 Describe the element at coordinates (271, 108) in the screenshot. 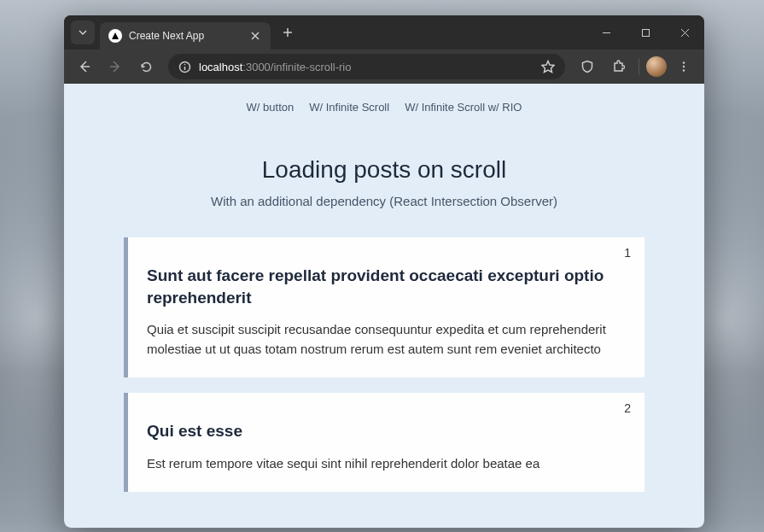

I see `nav-link-button: W/ button` at that location.